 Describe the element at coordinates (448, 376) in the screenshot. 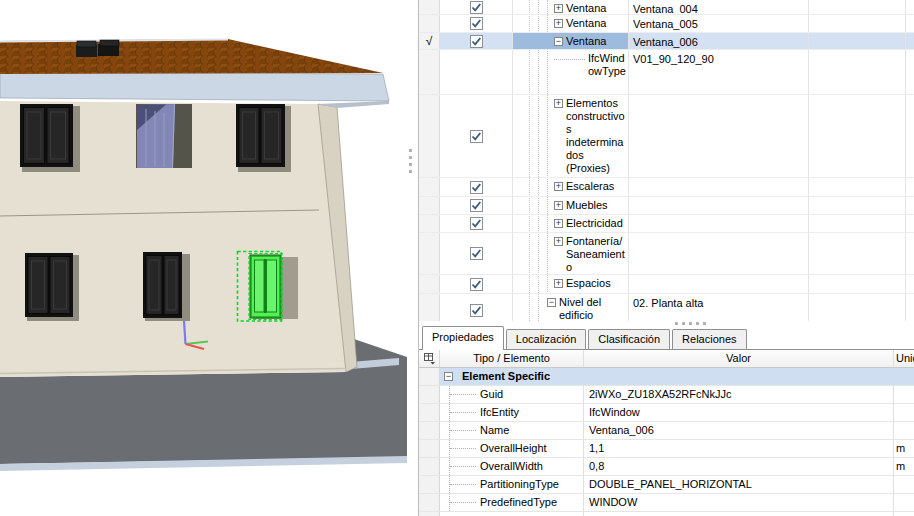

I see `collapse-icon: −` at that location.